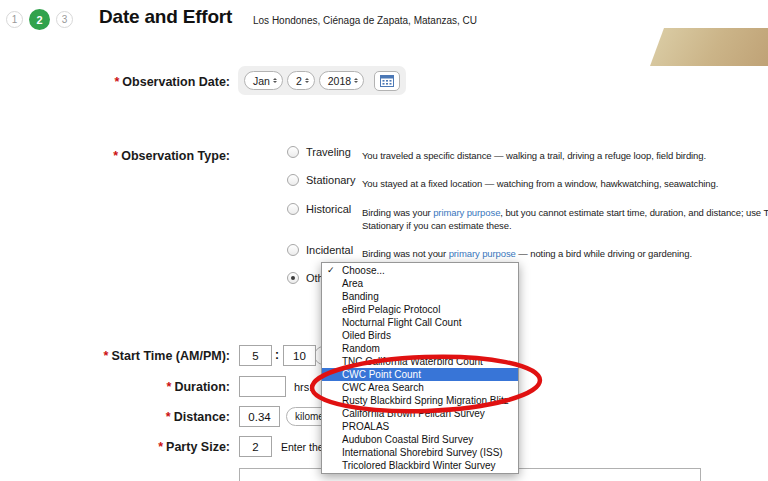  I want to click on protocol-menu-item: Area, so click(420, 284).